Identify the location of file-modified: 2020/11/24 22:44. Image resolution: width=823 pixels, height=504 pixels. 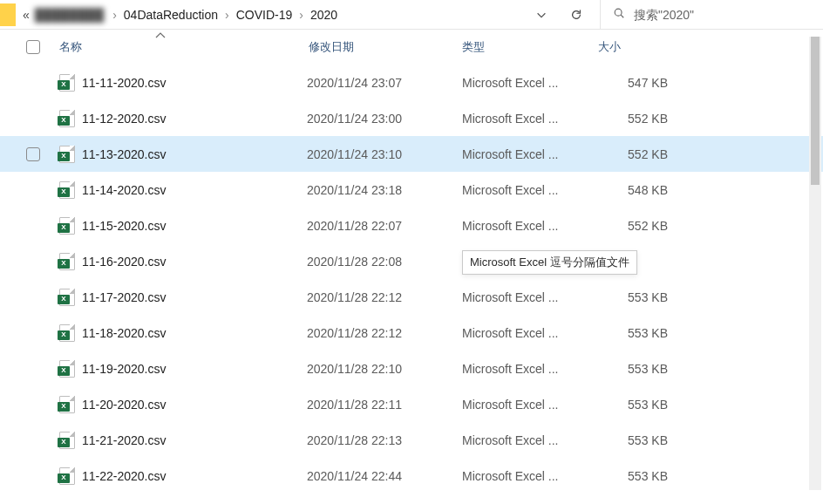
(384, 476).